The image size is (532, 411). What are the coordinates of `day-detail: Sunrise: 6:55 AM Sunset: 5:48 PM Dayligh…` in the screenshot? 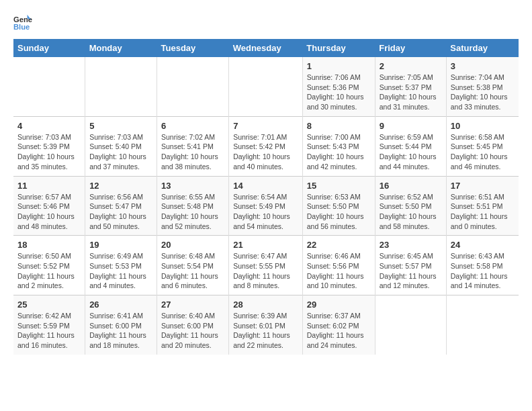 It's located at (193, 212).